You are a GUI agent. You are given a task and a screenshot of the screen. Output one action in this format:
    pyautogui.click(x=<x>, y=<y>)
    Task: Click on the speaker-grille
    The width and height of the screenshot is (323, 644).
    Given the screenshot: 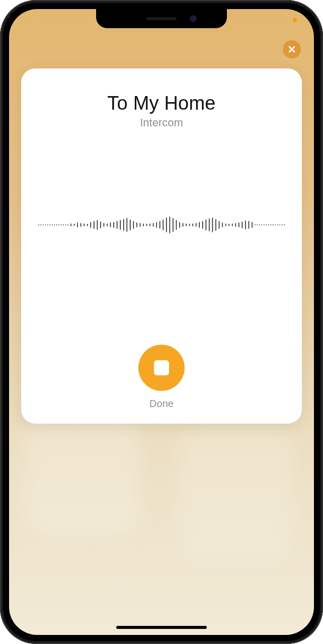 What is the action you would take?
    pyautogui.click(x=162, y=19)
    